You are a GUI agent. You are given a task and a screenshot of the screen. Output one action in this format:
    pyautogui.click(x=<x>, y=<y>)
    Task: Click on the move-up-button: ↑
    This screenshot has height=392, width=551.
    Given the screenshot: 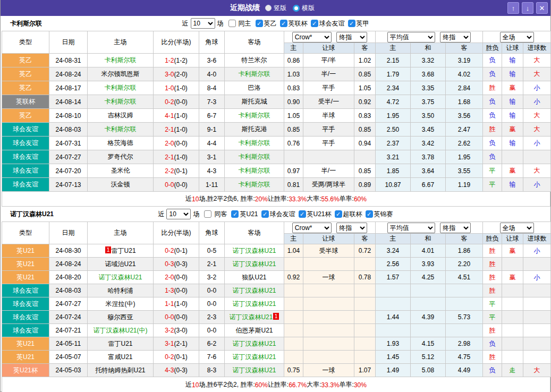 What is the action you would take?
    pyautogui.click(x=513, y=8)
    